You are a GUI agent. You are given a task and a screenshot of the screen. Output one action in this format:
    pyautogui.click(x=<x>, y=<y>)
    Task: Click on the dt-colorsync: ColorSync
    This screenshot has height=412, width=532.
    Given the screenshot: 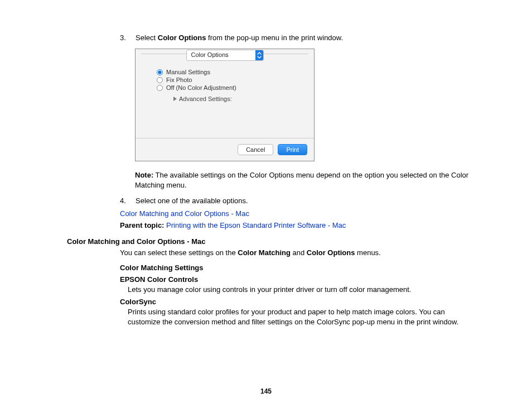 What is the action you would take?
    pyautogui.click(x=298, y=301)
    